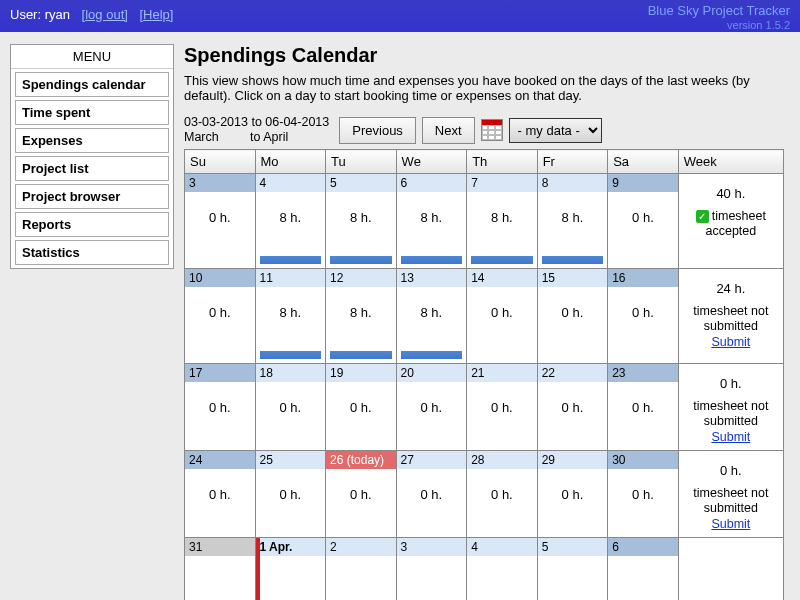 The height and width of the screenshot is (600, 800). Describe the element at coordinates (502, 373) in the screenshot. I see `day-number: 21` at that location.